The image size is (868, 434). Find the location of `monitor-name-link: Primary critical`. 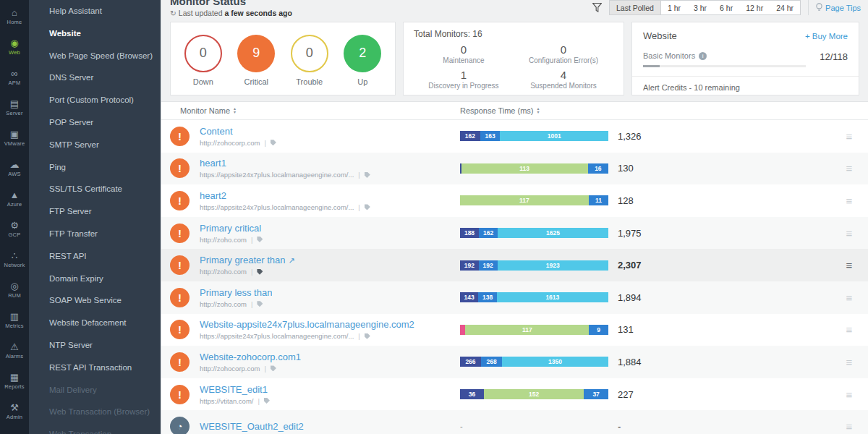

monitor-name-link: Primary critical is located at coordinates (231, 229).